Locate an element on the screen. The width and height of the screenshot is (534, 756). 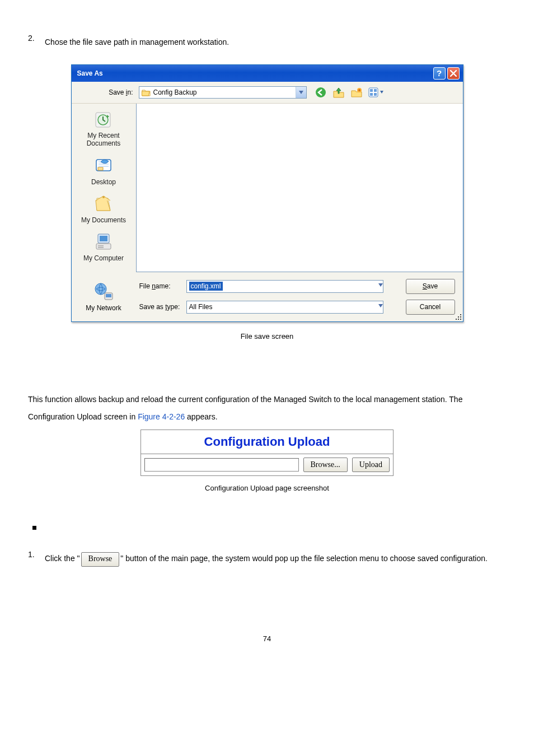
back-icon is located at coordinates (321, 92).